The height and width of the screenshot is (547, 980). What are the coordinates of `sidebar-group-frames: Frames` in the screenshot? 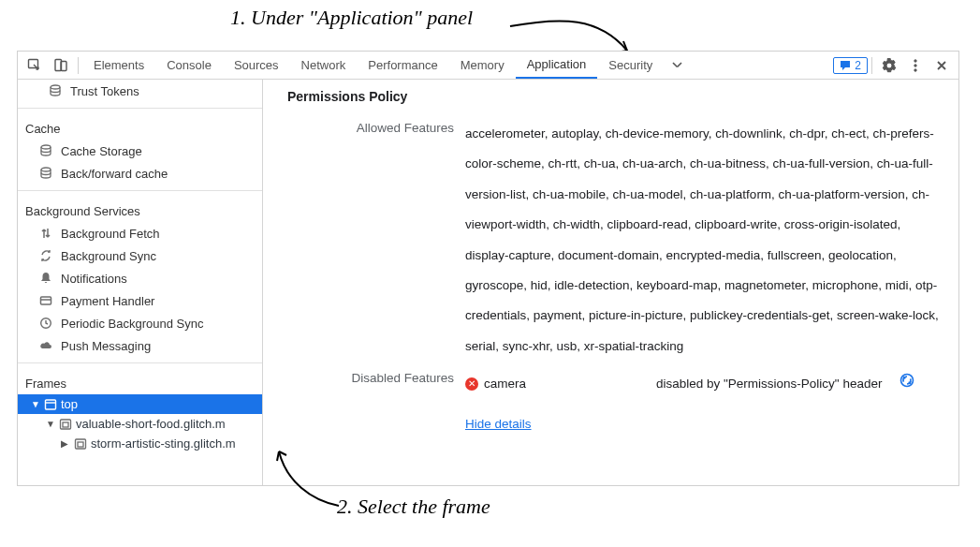 It's located at (140, 382).